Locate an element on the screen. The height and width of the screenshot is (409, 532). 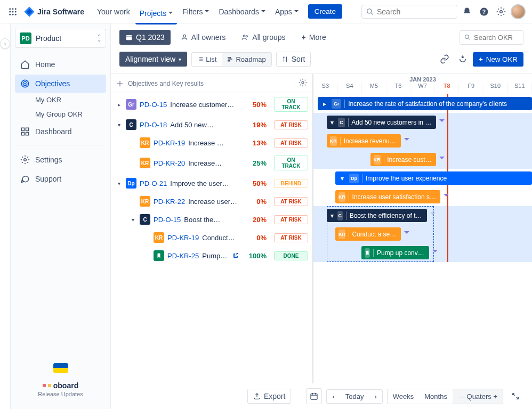
sidebar-item-my-group-okr: My Group OKR is located at coordinates (61, 114).